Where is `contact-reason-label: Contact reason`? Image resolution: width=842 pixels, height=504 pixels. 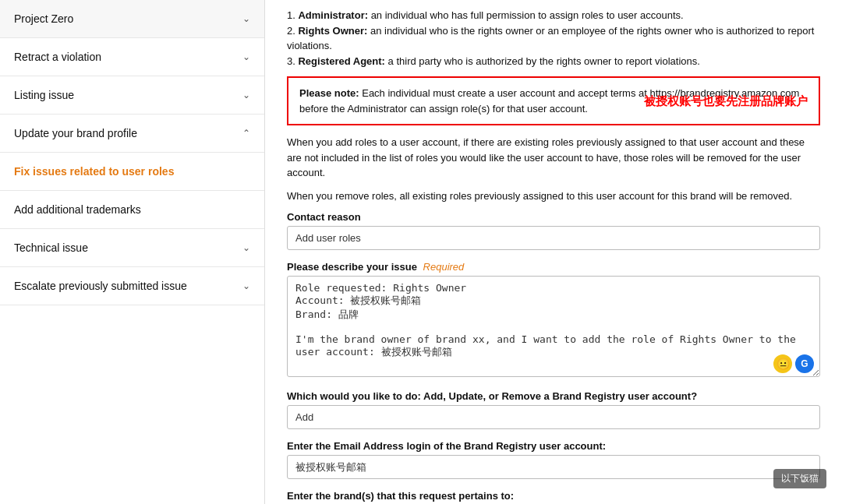 contact-reason-label: Contact reason is located at coordinates (554, 217).